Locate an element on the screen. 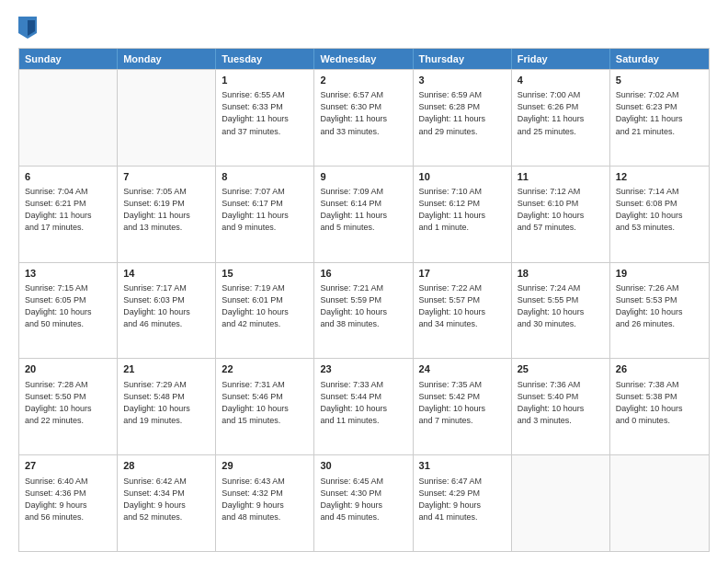 Image resolution: width=728 pixels, height=563 pixels. calendar-cell: 27Sunrise: 6:40 AM Sunset: 4:36 PM Dayli… is located at coordinates (68, 503).